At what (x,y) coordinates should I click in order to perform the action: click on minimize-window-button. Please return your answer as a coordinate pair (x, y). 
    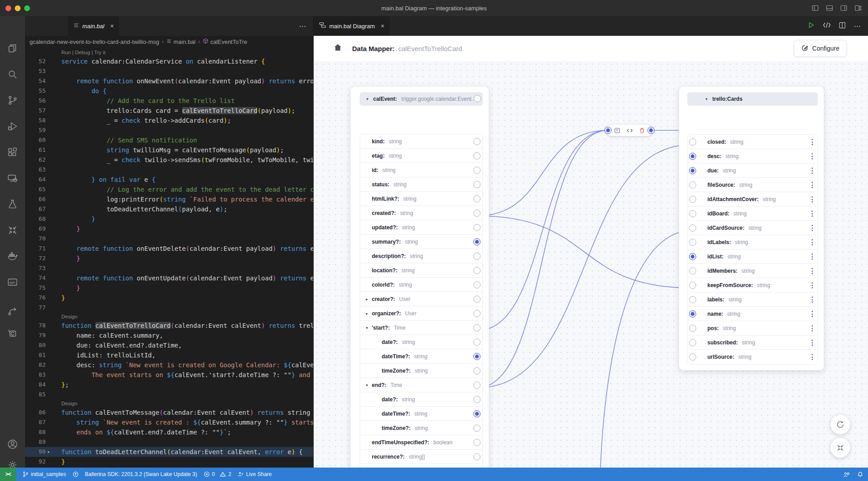
    Looking at the image, I should click on (18, 8).